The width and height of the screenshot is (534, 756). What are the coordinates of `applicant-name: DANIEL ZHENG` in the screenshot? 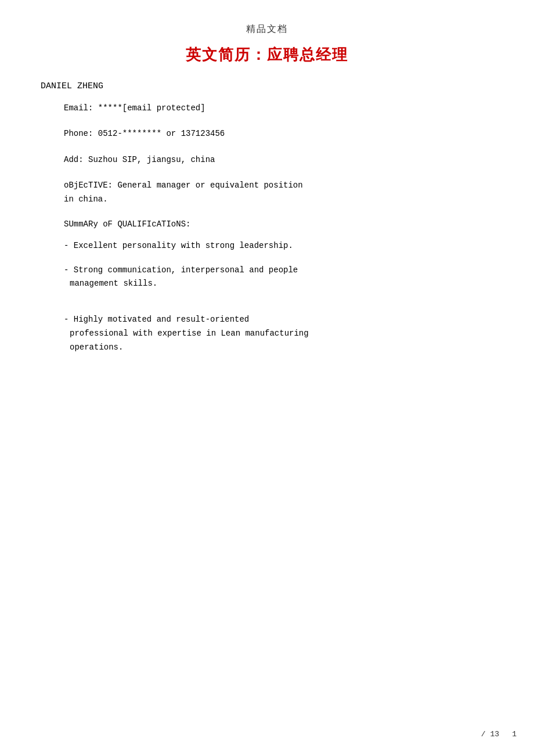 It's located at (72, 86).